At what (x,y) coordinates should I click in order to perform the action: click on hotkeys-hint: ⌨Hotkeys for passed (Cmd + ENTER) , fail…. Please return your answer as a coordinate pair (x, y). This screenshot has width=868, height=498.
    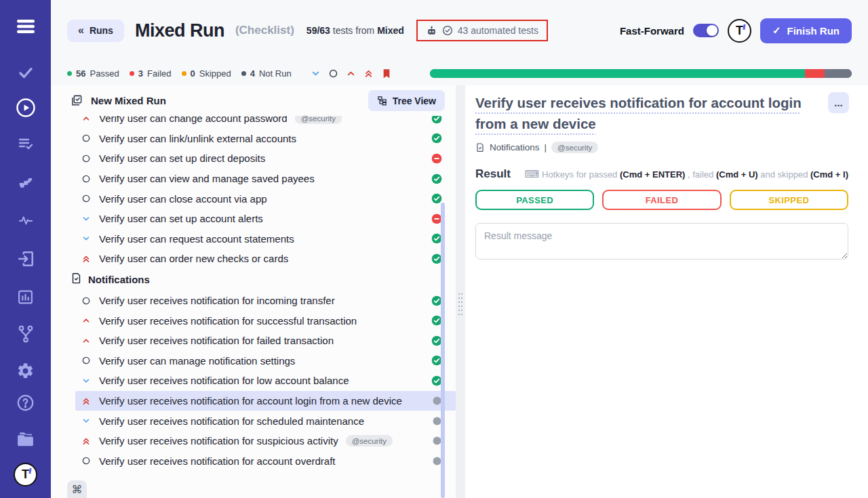
    Looking at the image, I should click on (686, 174).